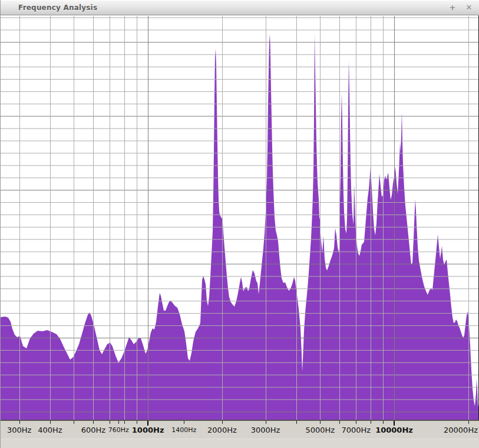  I want to click on window-title: Frequency Analysis, so click(58, 8).